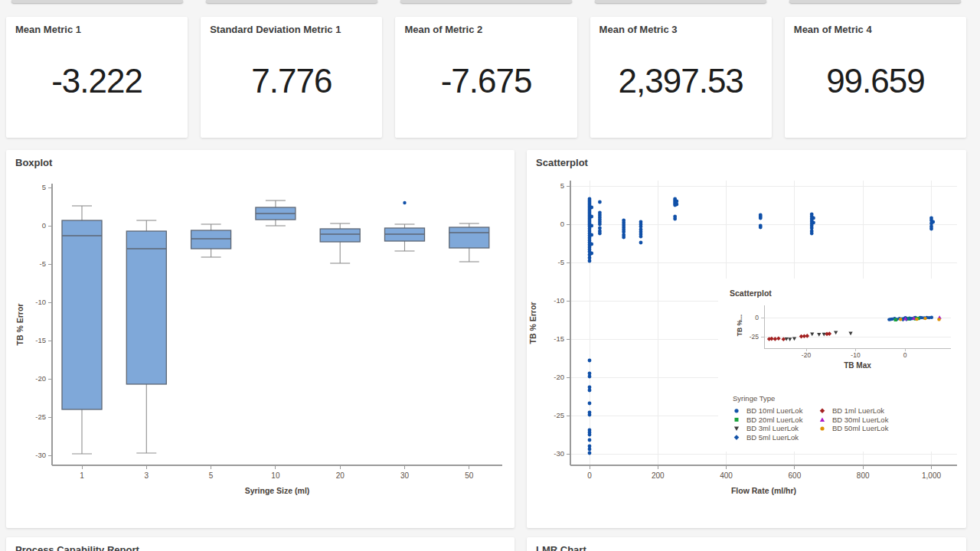 This screenshot has width=980, height=551. What do you see at coordinates (764, 491) in the screenshot?
I see `svg-text: Flow Rate (ml/hr)` at bounding box center [764, 491].